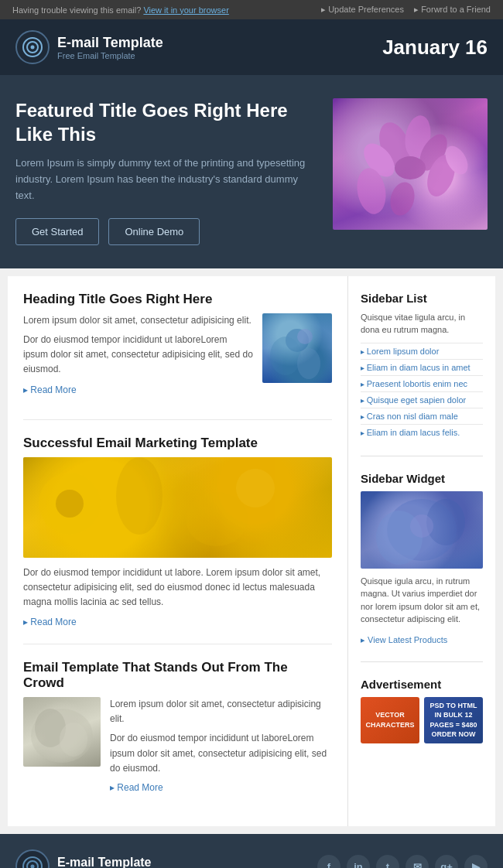 This screenshot has width=503, height=868. Describe the element at coordinates (62, 732) in the screenshot. I see `article-3-image` at that location.